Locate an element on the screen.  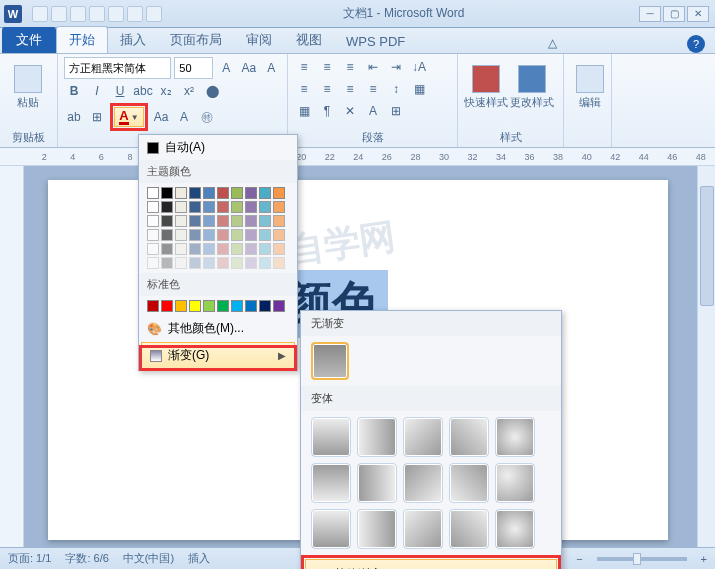
snap-icon: ✕ is located at coordinates (350, 111).